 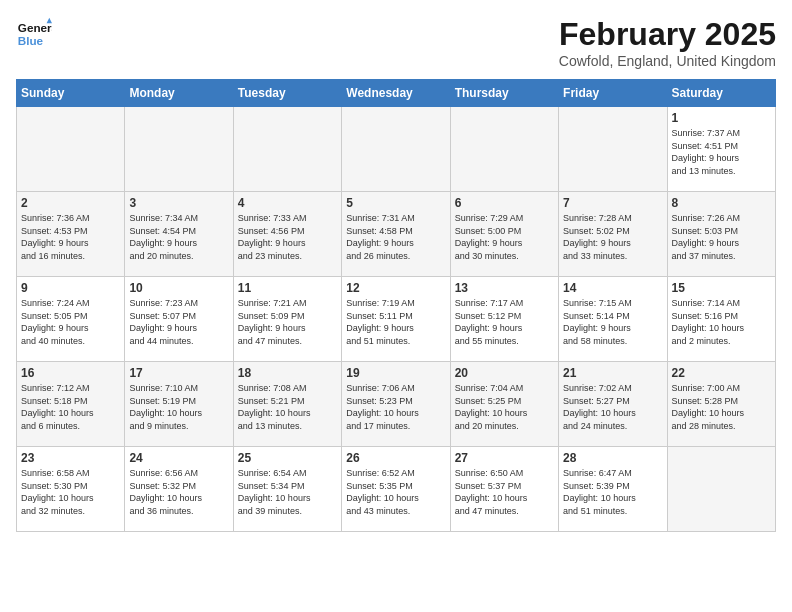 I want to click on page-header: General Blue February 2025 Cowfold, Engl…, so click(x=396, y=42).